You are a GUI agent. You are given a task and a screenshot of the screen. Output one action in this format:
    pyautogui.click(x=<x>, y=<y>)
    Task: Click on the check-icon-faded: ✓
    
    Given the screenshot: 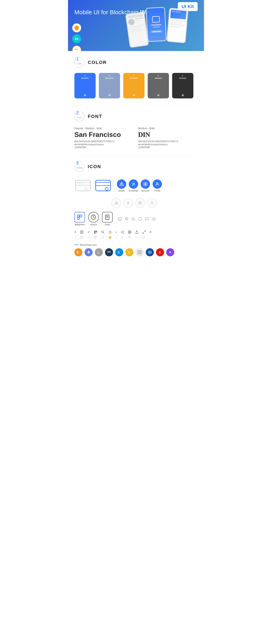 What is the action you would take?
    pyautogui.click(x=88, y=237)
    